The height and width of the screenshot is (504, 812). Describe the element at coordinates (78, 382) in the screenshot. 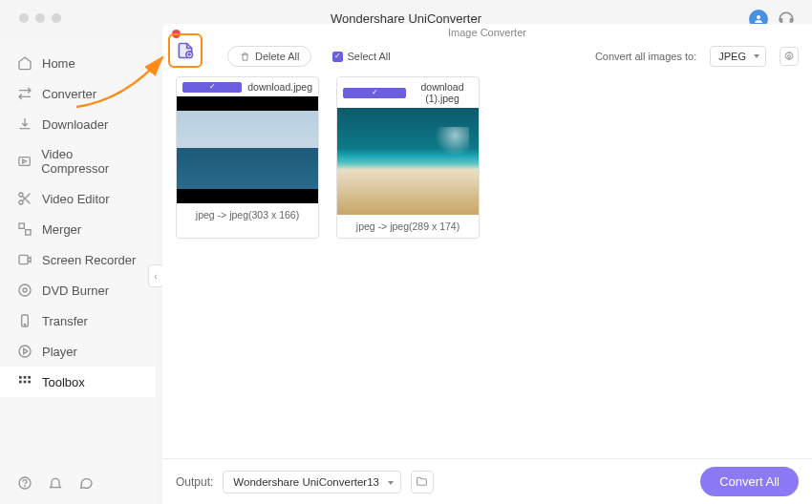

I see `sidebar-item-toolbox: Toolbox` at that location.